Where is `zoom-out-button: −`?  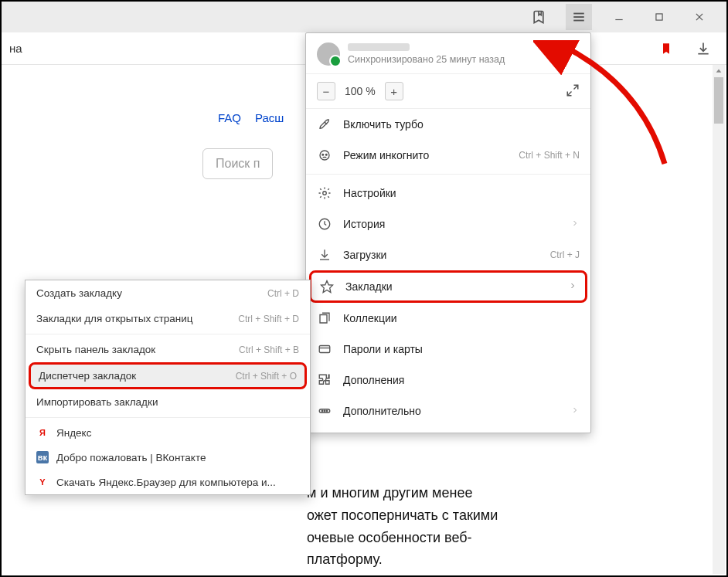 zoom-out-button: − is located at coordinates (326, 91).